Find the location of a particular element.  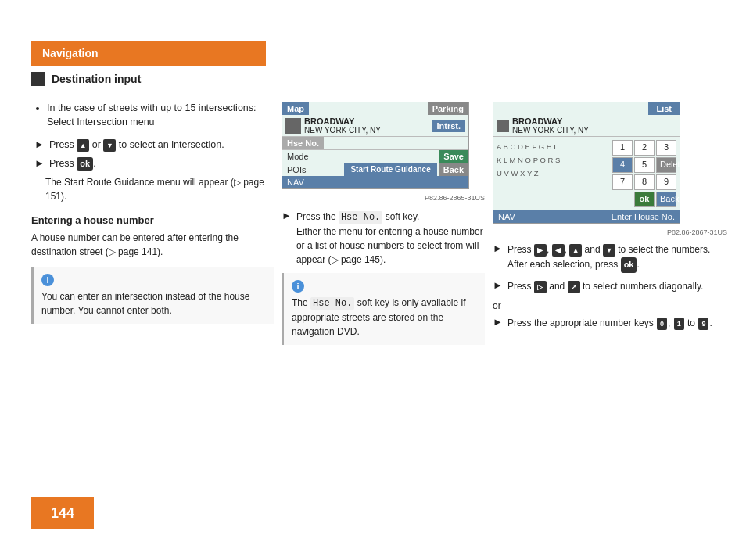

diag-key-2: ↗ is located at coordinates (574, 287).